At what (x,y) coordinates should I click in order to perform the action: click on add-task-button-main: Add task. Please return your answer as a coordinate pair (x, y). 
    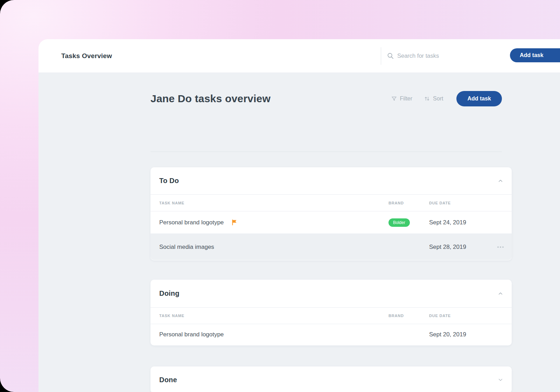
    Looking at the image, I should click on (479, 99).